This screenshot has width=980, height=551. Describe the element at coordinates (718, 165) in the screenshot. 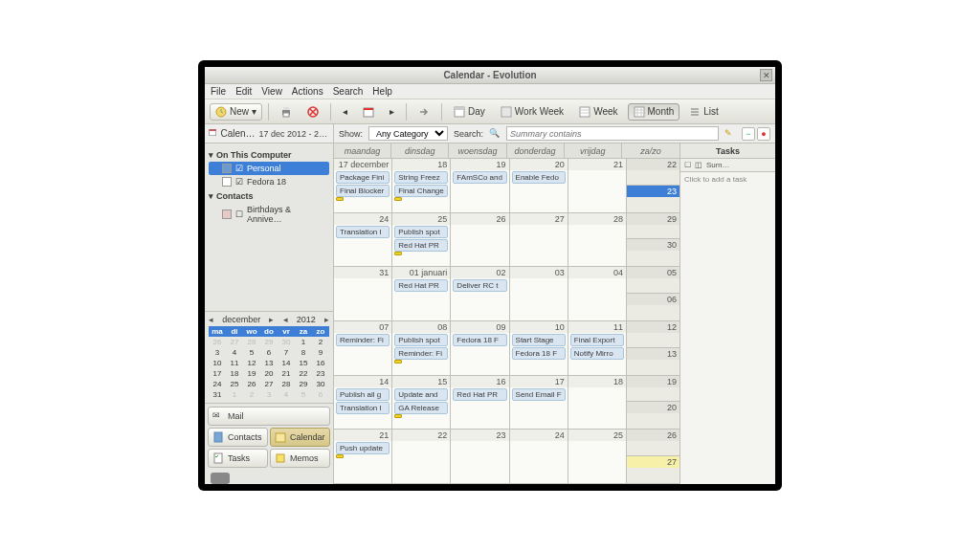

I see `task-col-summary: Sum…` at that location.